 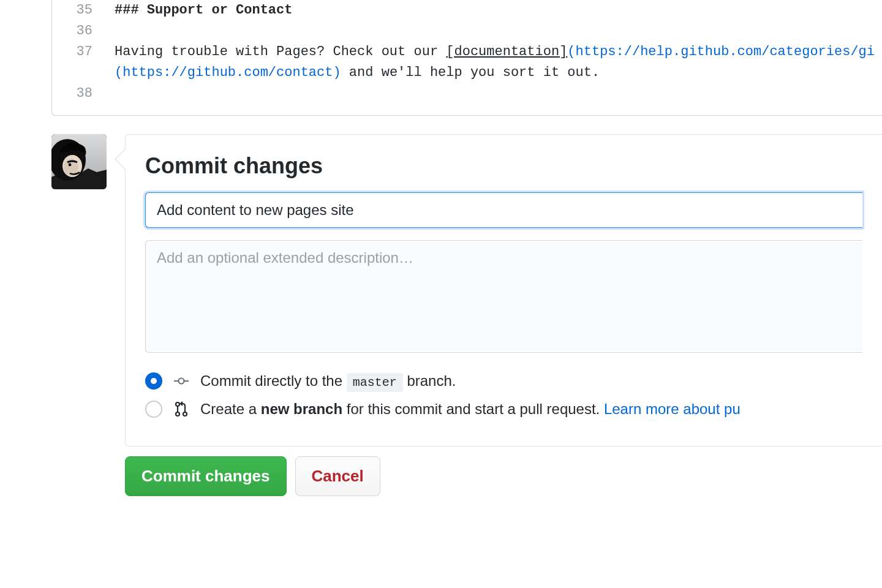 What do you see at coordinates (503, 381) in the screenshot?
I see `radio-commit-direct: Commit directly to the master branch.` at bounding box center [503, 381].